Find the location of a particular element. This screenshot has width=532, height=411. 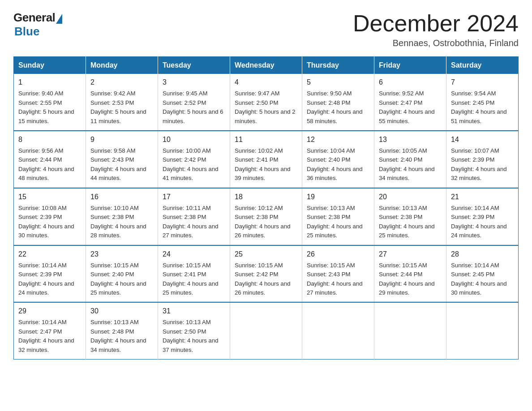

table-row: 15 Sunrise: 10:08 AMSunset: 2:39 PMDayli… is located at coordinates (50, 217).